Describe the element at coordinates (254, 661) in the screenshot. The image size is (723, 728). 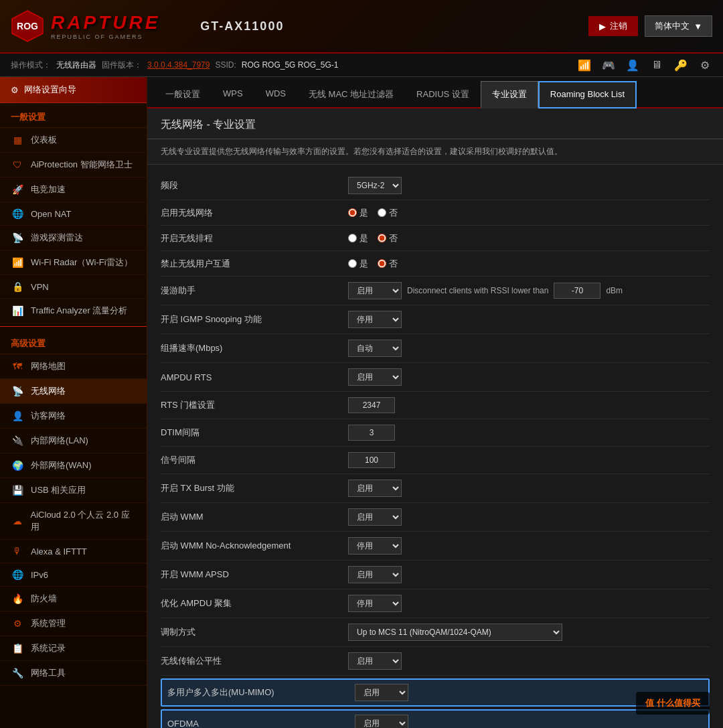
I see `setting-label-airtime: 无线传输公平性` at that location.